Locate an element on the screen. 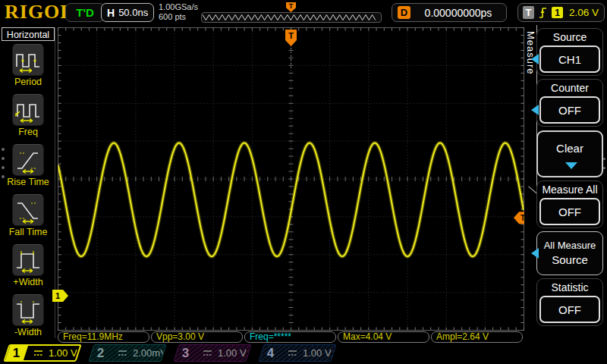  menu-item-clear: Clear is located at coordinates (570, 154).